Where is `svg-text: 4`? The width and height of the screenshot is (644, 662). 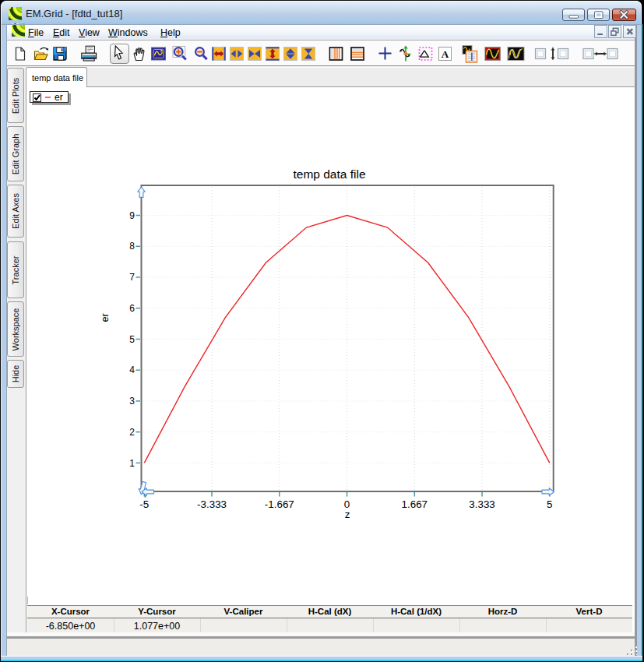
svg-text: 4 is located at coordinates (132, 370).